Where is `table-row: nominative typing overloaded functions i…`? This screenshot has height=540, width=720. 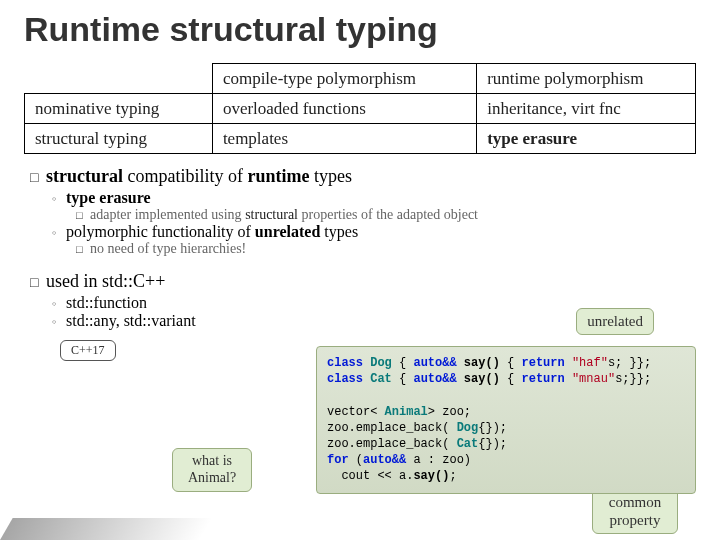
table-row: nominative typing overloaded functions i… is located at coordinates (360, 109).